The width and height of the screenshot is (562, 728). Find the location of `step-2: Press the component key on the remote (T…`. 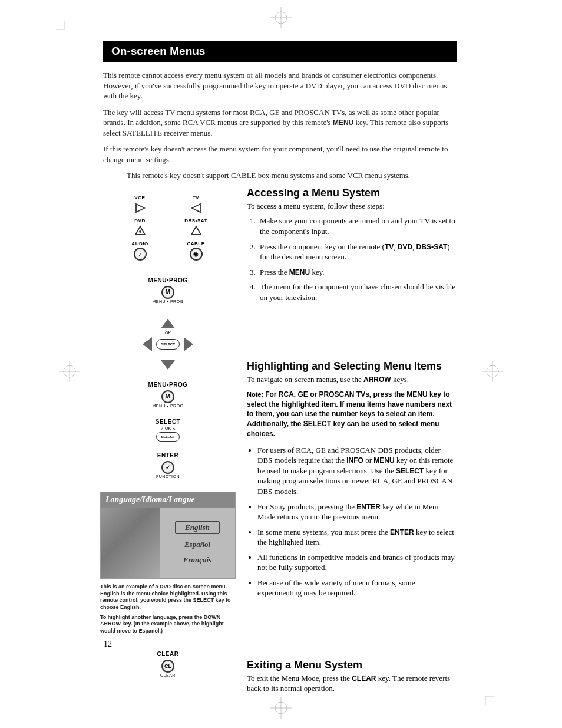

step-2: Press the component key on the remote (T… is located at coordinates (357, 252).